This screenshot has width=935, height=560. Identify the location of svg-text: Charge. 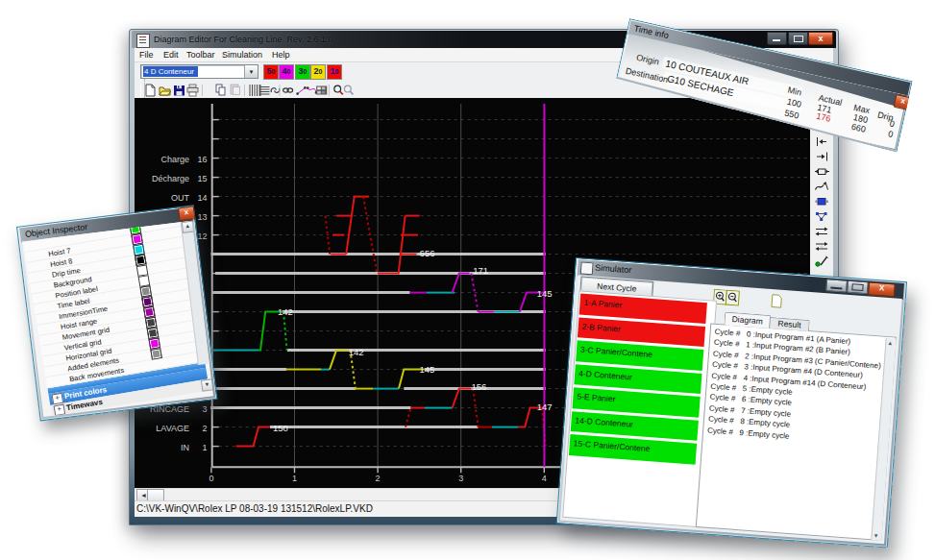
(175, 159).